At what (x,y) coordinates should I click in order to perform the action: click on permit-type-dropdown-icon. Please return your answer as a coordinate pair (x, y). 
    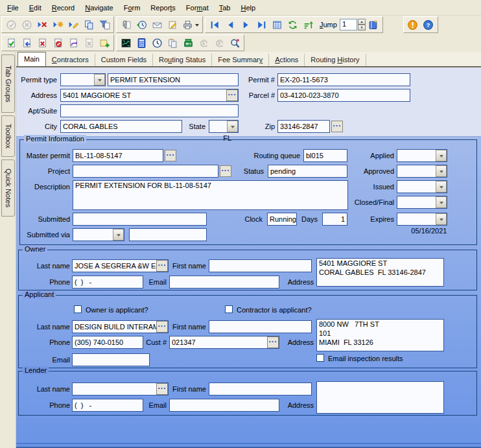
    Looking at the image, I should click on (100, 80).